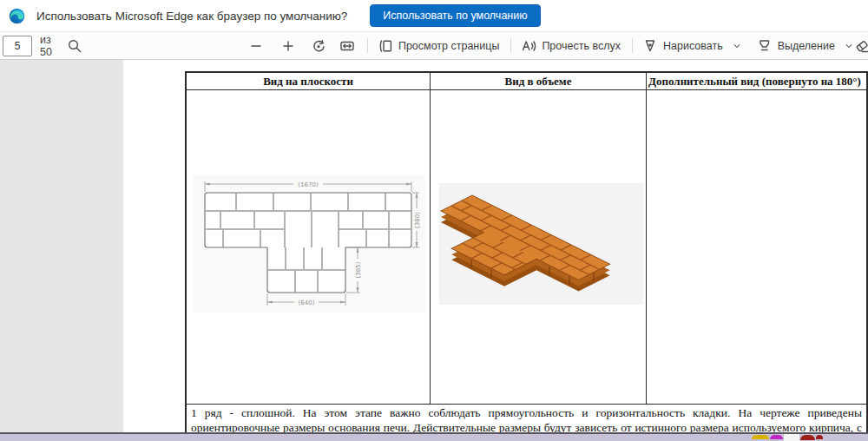 The height and width of the screenshot is (441, 868). Describe the element at coordinates (17, 16) in the screenshot. I see `edge-logo-icon` at that location.